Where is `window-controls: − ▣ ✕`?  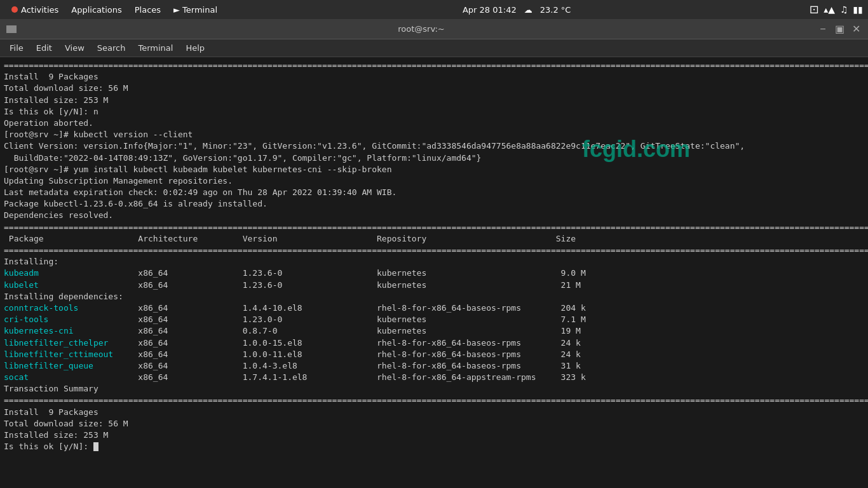 window-controls: − ▣ ✕ is located at coordinates (839, 29).